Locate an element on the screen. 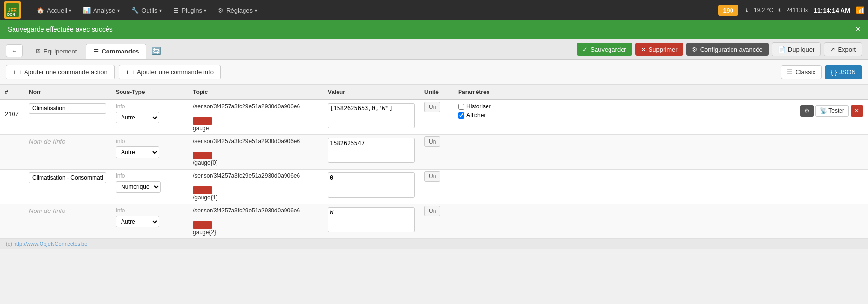 The image size is (868, 304). row-delete-button: ✕ is located at coordinates (857, 111).